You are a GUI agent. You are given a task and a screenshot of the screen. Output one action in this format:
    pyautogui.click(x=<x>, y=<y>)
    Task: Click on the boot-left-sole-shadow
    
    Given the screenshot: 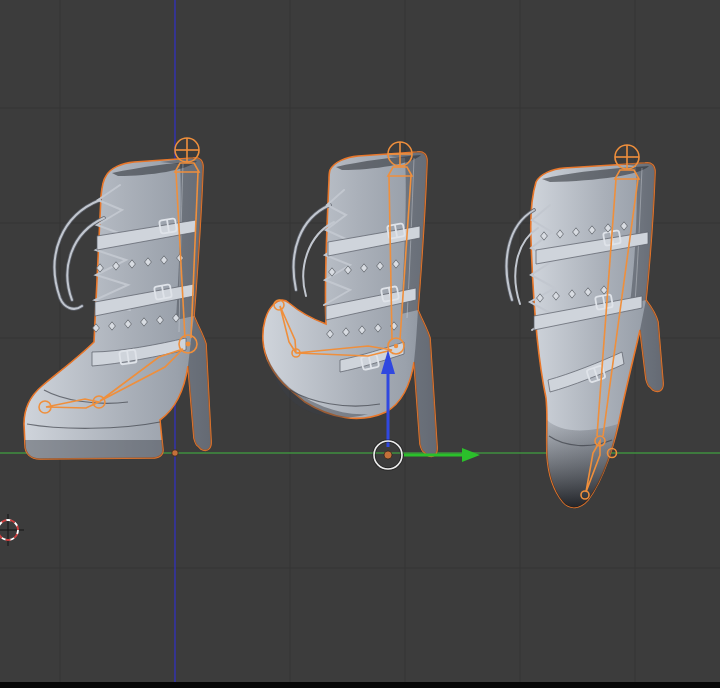 What is the action you would take?
    pyautogui.click(x=94, y=450)
    